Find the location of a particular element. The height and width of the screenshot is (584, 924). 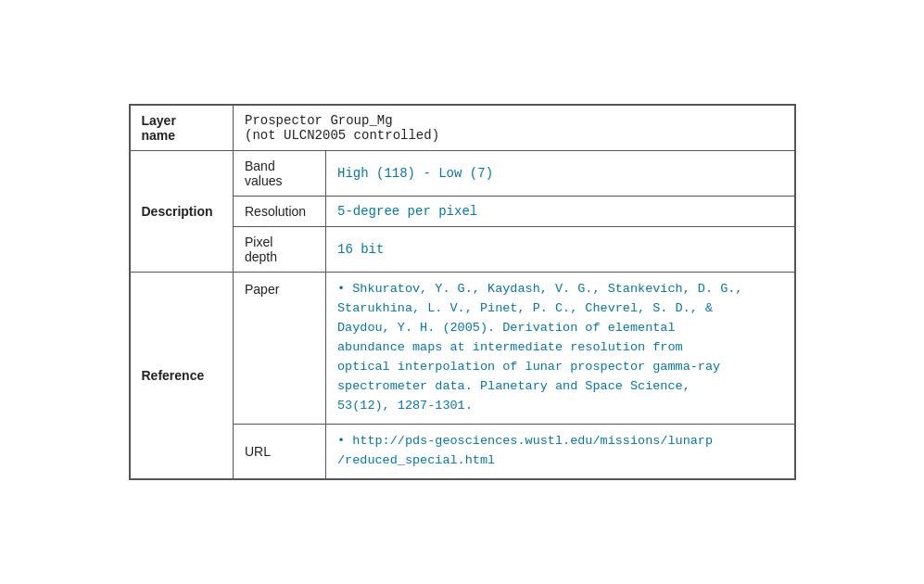

url-value: • http://pds-geosciences.wustl.edu/missi… is located at coordinates (561, 451).